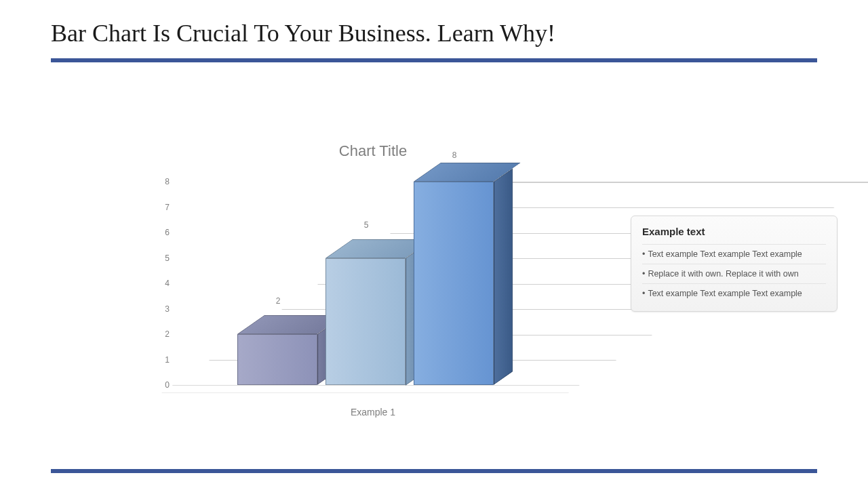 This screenshot has height=488, width=868. What do you see at coordinates (373, 412) in the screenshot?
I see `x-axis-label: Example 1` at bounding box center [373, 412].